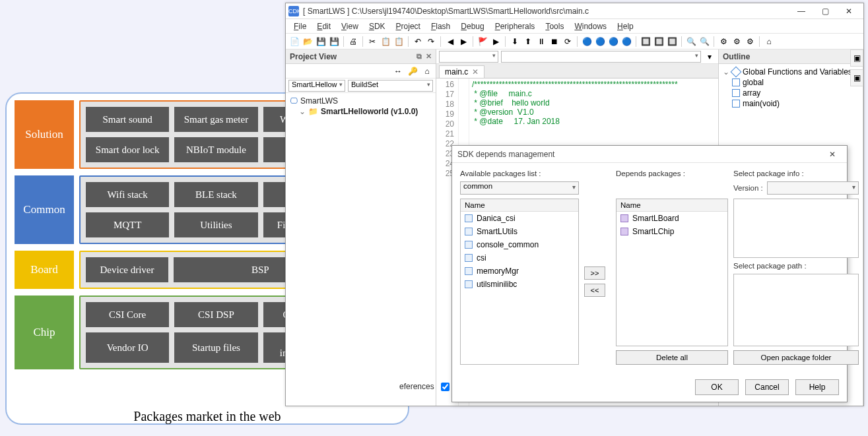 The width and height of the screenshot is (868, 436). I want to click on toolbar-icon: ↷, so click(431, 42).